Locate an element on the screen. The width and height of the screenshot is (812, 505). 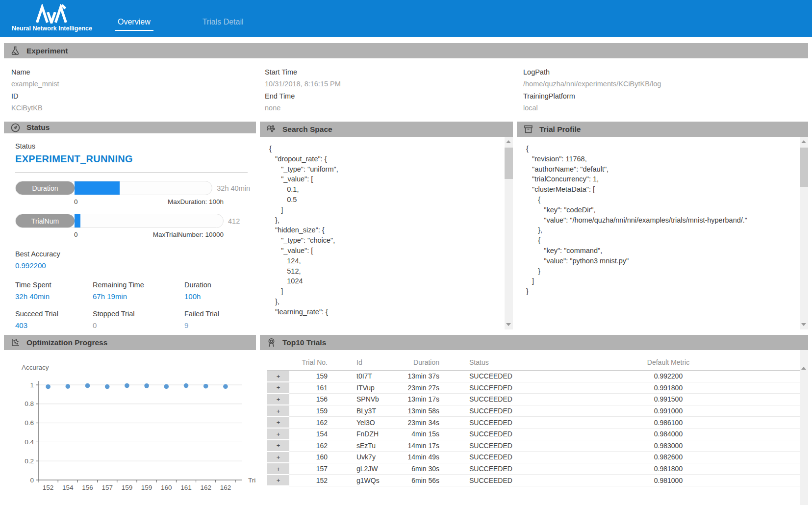
col-trial-no: Trial No. is located at coordinates (314, 363).